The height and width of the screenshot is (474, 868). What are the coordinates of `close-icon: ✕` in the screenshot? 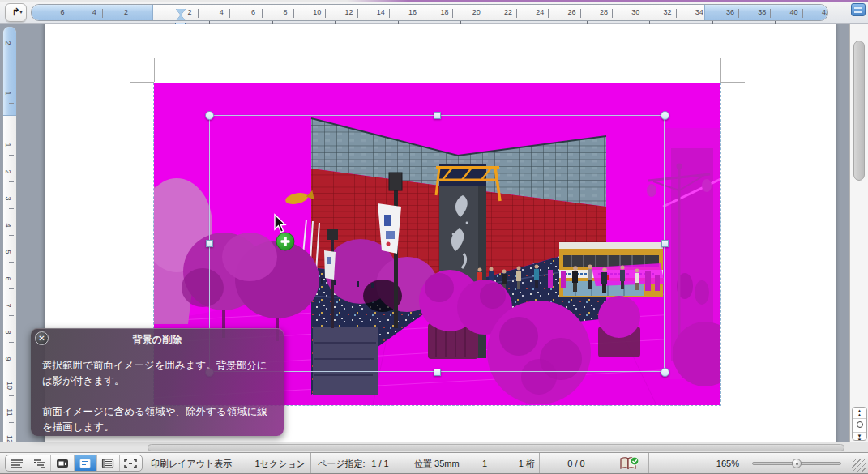 It's located at (42, 339).